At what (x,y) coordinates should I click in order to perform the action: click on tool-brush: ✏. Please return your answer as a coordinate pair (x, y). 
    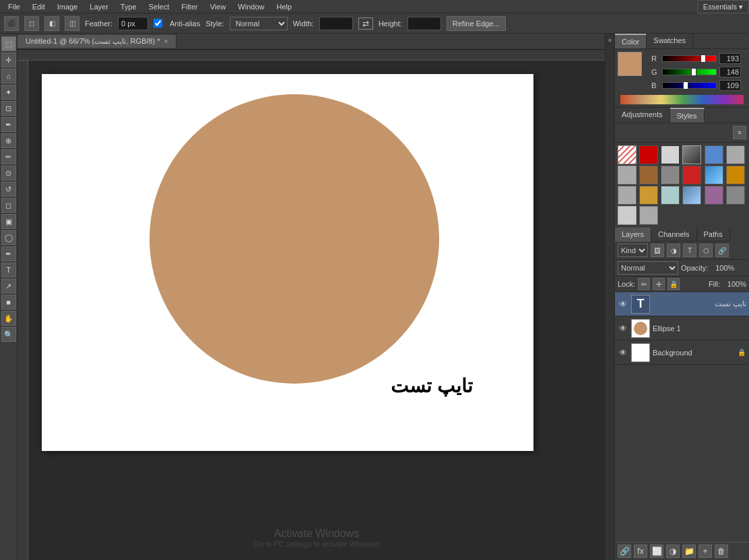
    Looking at the image, I should click on (9, 157).